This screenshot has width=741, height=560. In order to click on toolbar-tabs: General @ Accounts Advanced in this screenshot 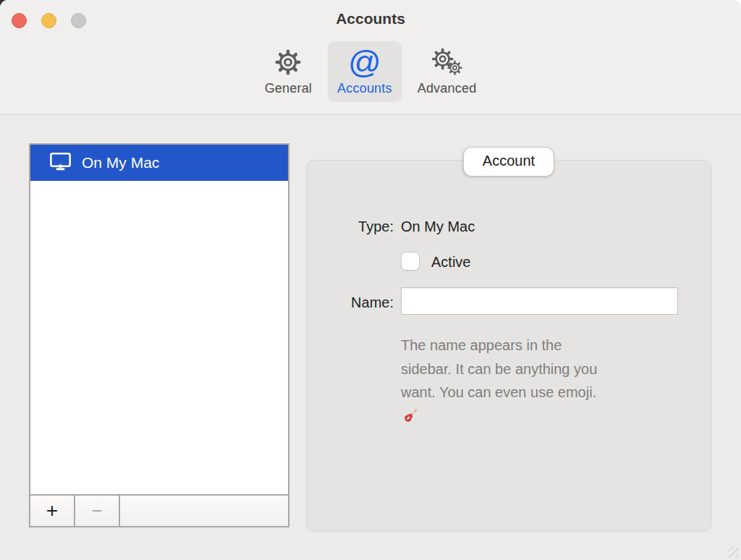, I will do `click(370, 72)`.